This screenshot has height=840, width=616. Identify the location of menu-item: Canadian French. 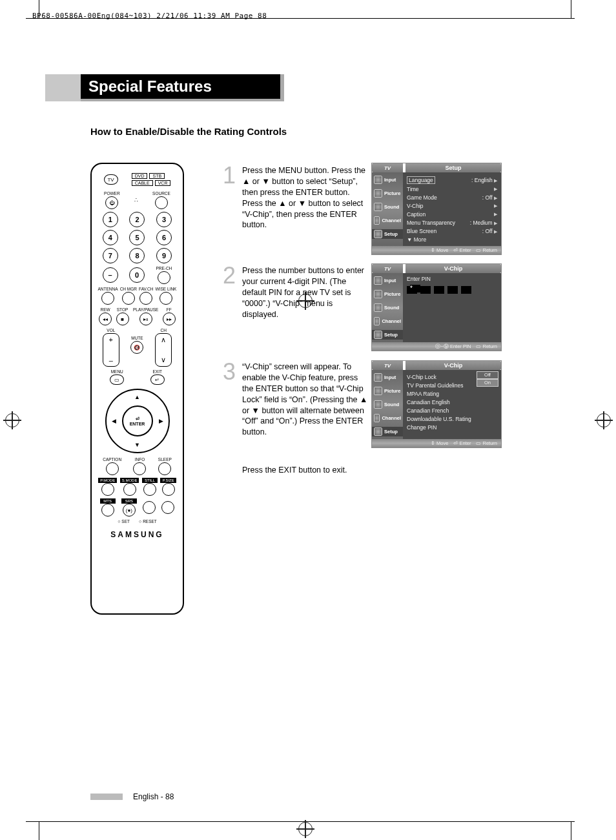
(427, 411).